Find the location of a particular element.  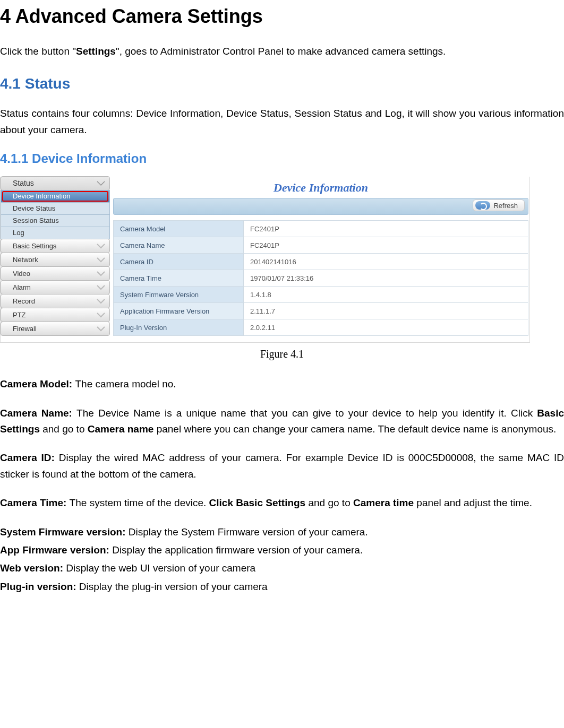

table-row: System Firmware Version 1.4.1.8 is located at coordinates (321, 295).